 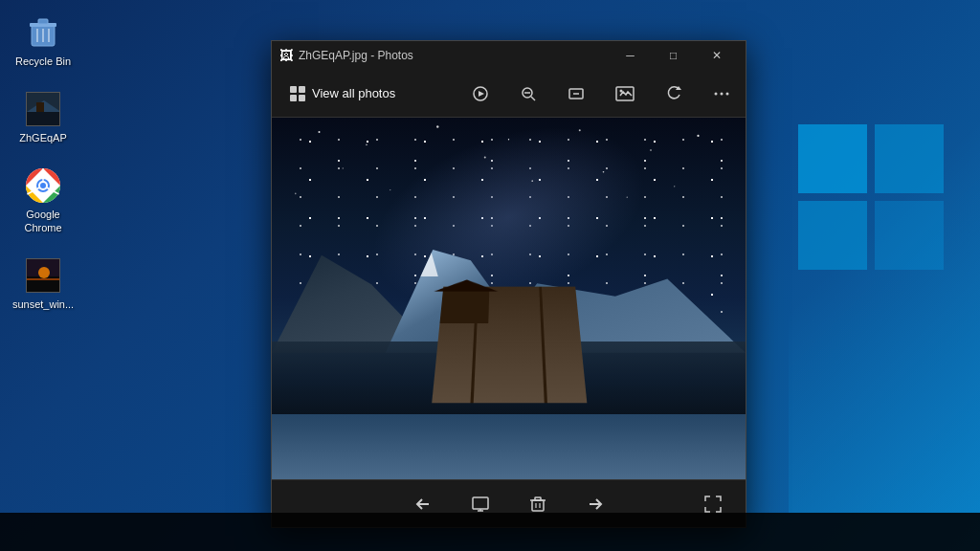 What do you see at coordinates (722, 94) in the screenshot?
I see `more-icon` at bounding box center [722, 94].